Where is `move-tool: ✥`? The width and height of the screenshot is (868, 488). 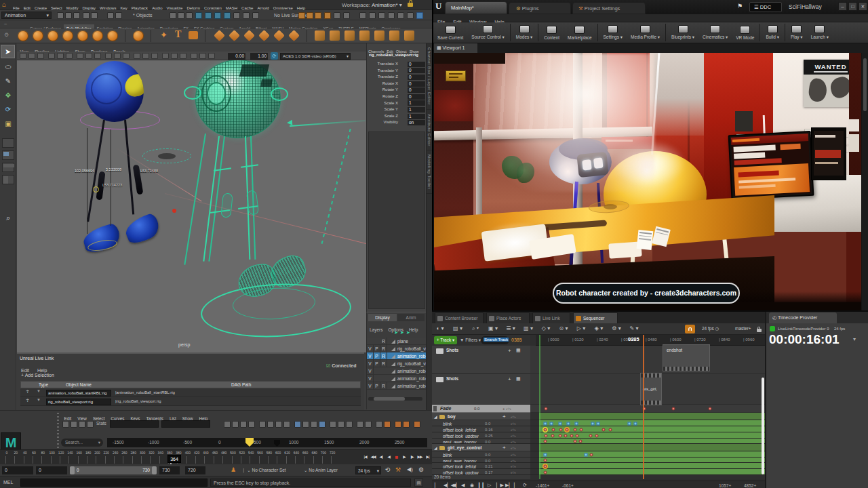
move-tool: ✥ is located at coordinates (8, 96).